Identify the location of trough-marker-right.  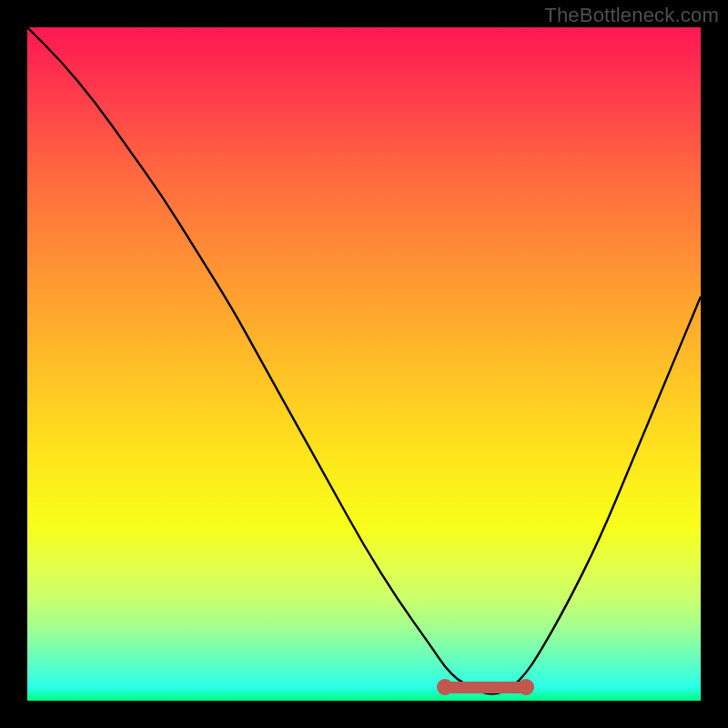
(526, 687).